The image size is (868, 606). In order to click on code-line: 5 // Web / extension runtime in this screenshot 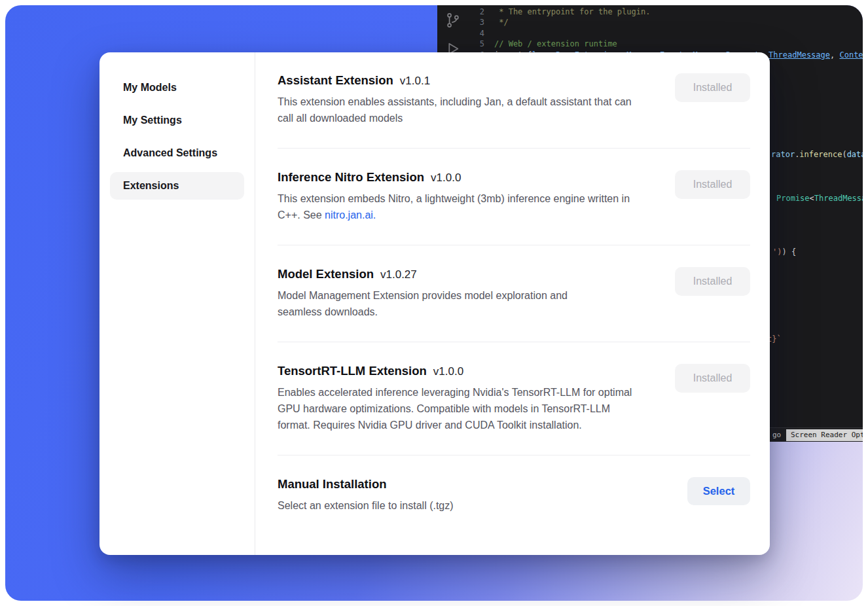, I will do `click(666, 44)`.